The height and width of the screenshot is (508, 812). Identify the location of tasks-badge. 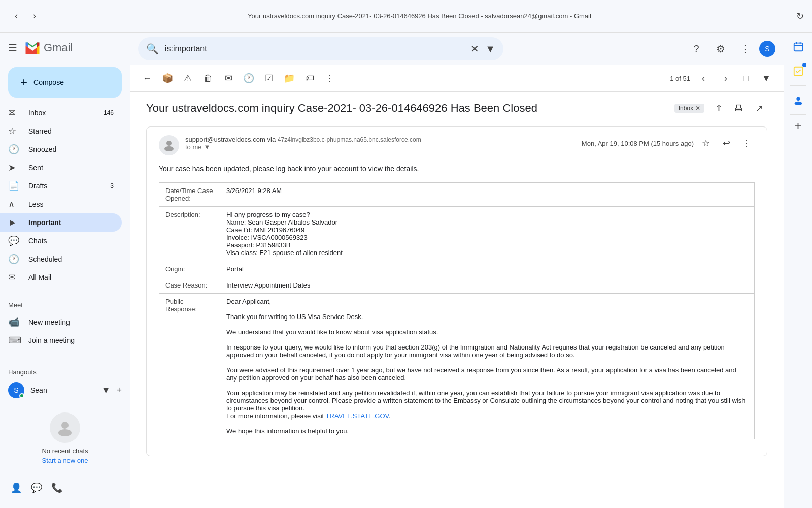
(804, 65).